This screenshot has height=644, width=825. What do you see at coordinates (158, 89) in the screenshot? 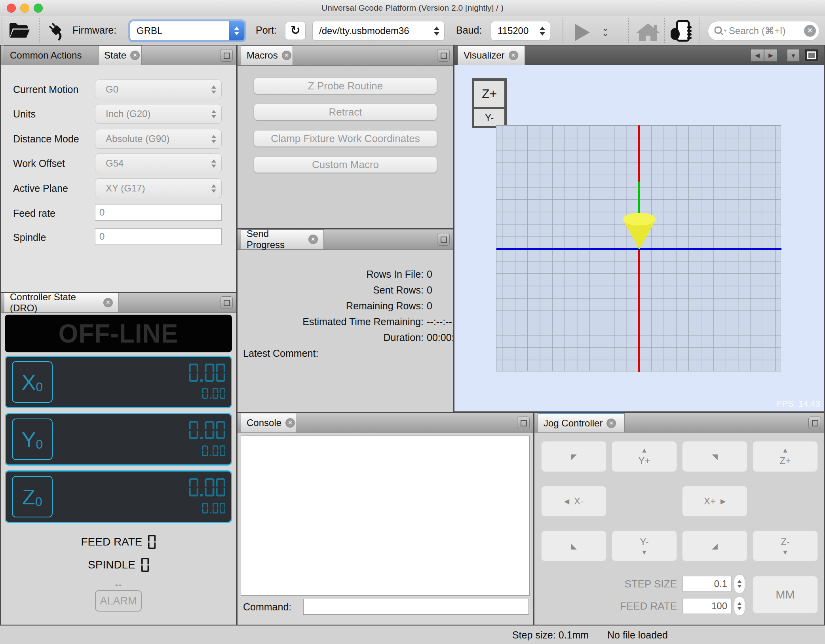
I see `current-motion-select: G0` at bounding box center [158, 89].